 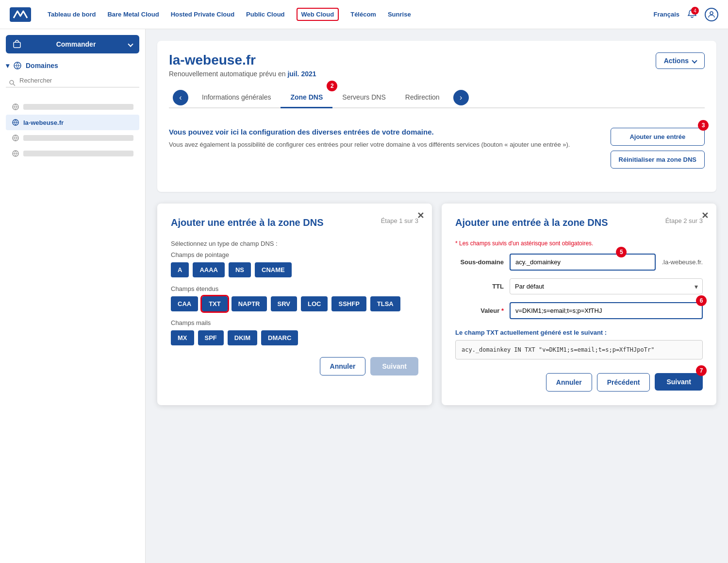 What do you see at coordinates (579, 380) in the screenshot?
I see `modal2-footer: Annuler Précédent 7 Suivant` at bounding box center [579, 380].